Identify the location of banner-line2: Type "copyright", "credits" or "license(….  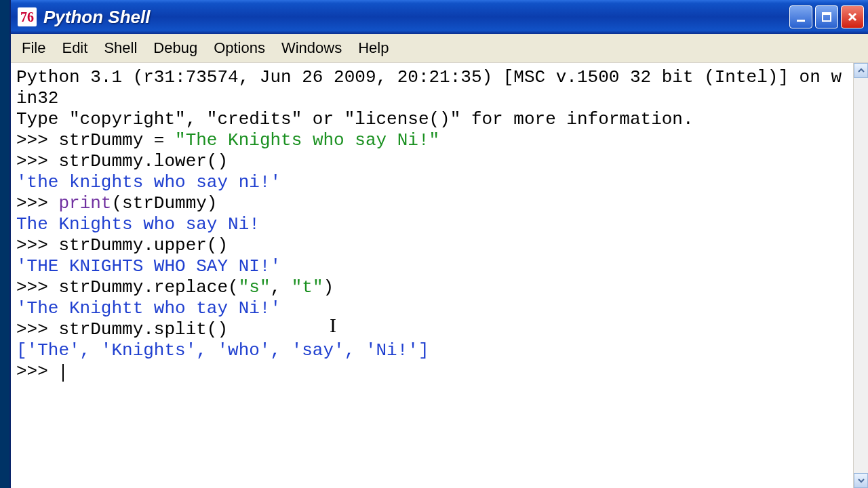
(355, 119).